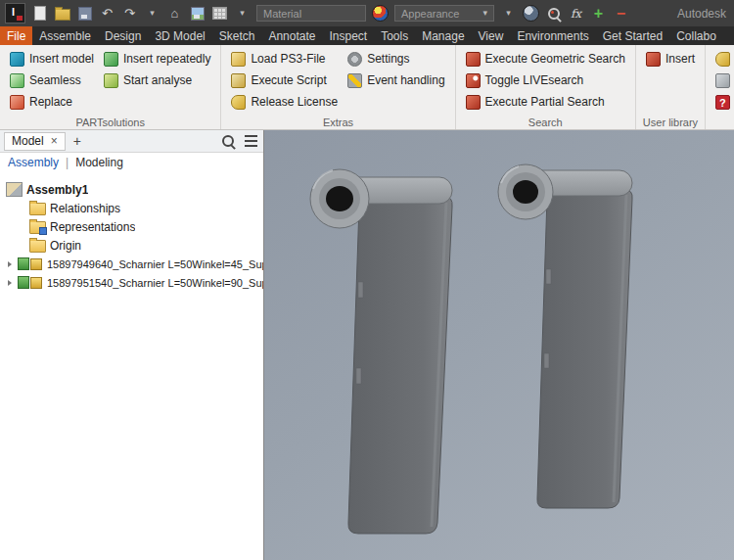  Describe the element at coordinates (131, 264) in the screenshot. I see `tree-item-part-45: 15897949640_Scharnier L=50Winkel=45_Supp…` at that location.